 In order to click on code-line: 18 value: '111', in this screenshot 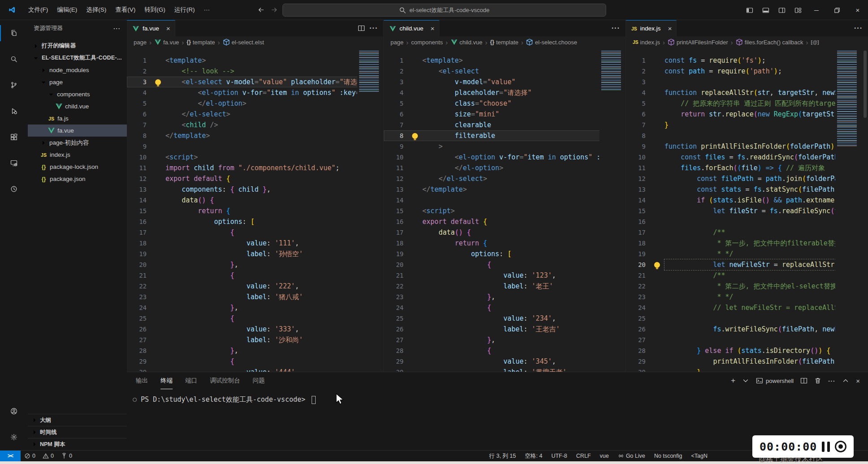, I will do `click(255, 243)`.